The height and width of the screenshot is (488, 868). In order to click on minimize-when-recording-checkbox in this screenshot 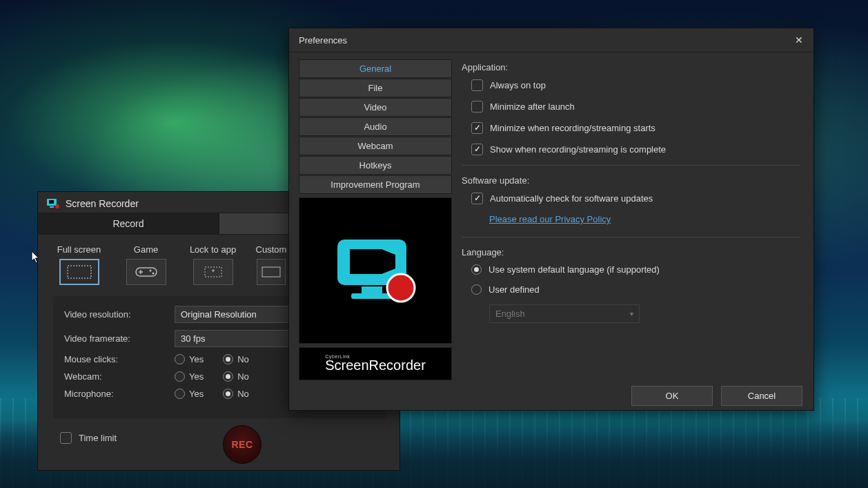, I will do `click(477, 128)`.